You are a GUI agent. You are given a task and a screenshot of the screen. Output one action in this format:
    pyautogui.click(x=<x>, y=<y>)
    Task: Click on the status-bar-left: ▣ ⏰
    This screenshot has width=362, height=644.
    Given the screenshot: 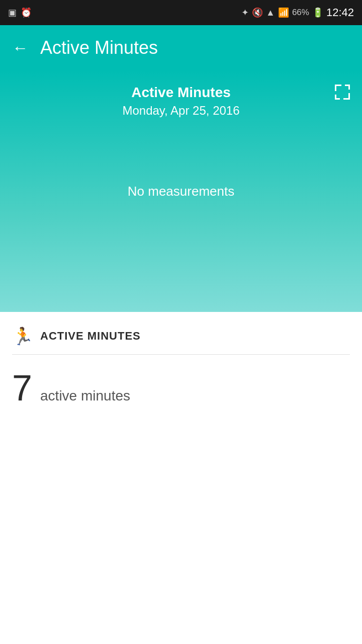 What is the action you would take?
    pyautogui.click(x=20, y=13)
    